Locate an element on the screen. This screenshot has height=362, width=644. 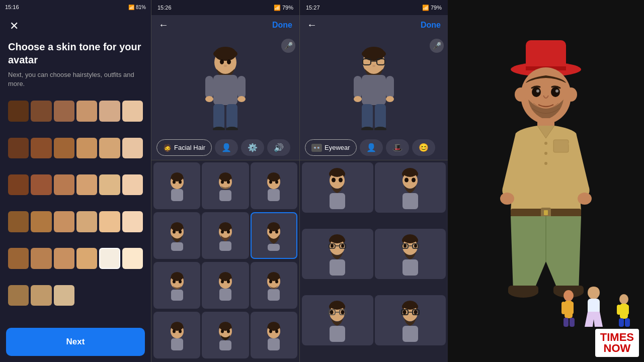
done-button-2: Done is located at coordinates (282, 25).